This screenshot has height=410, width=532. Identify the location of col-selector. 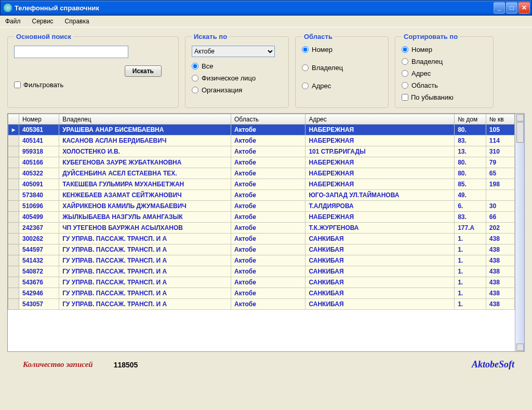
(14, 119).